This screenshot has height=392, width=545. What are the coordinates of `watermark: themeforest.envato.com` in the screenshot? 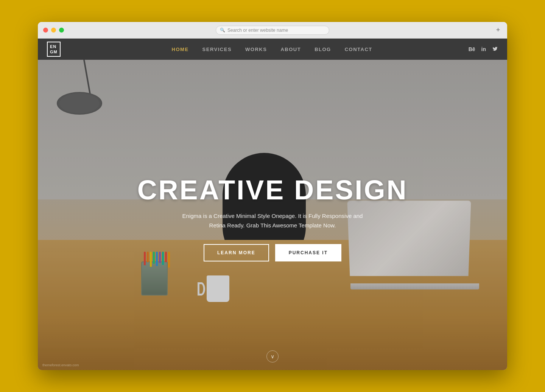 It's located at (61, 365).